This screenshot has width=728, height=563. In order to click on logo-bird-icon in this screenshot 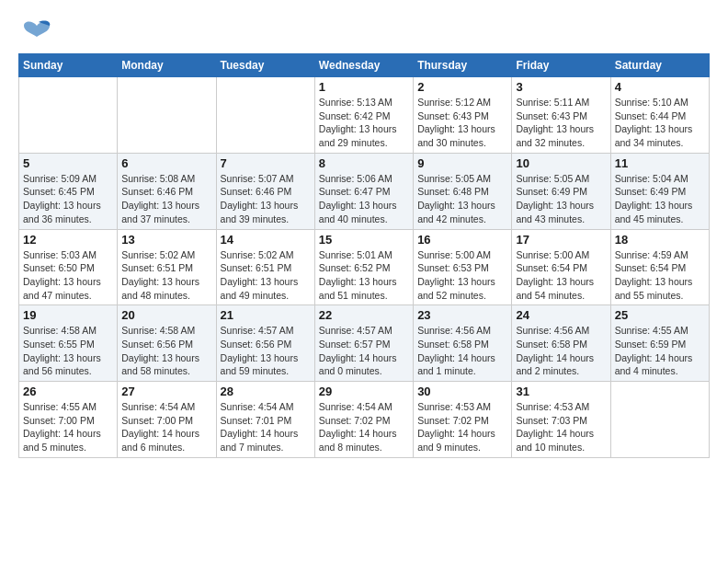, I will do `click(37, 31)`.